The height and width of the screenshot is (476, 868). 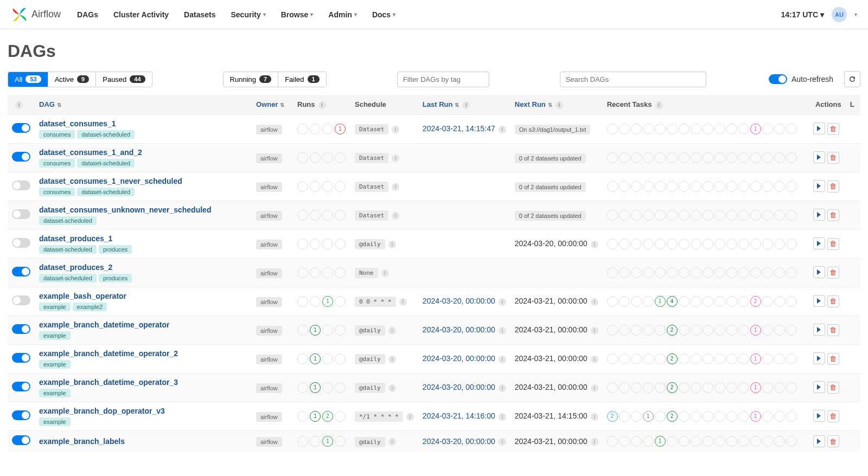 What do you see at coordinates (82, 441) in the screenshot?
I see `dag-link: example_branch_labels` at bounding box center [82, 441].